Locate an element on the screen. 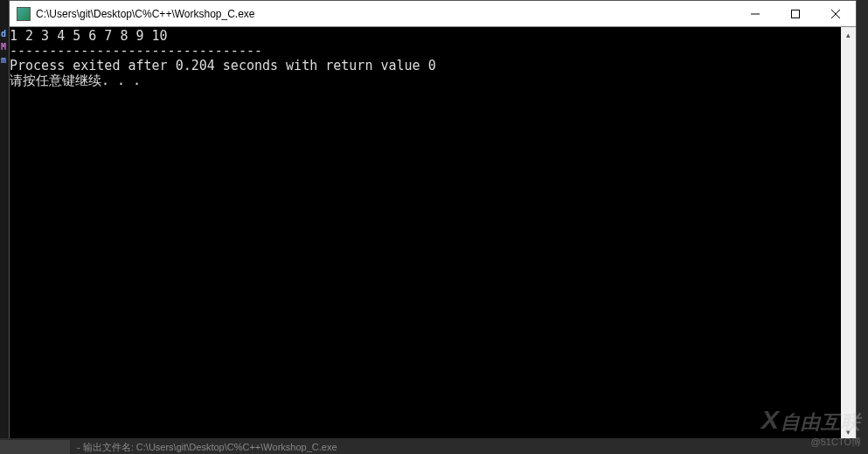 The width and height of the screenshot is (868, 454). output-prompt: 请按任意键继续. . . is located at coordinates (75, 80).